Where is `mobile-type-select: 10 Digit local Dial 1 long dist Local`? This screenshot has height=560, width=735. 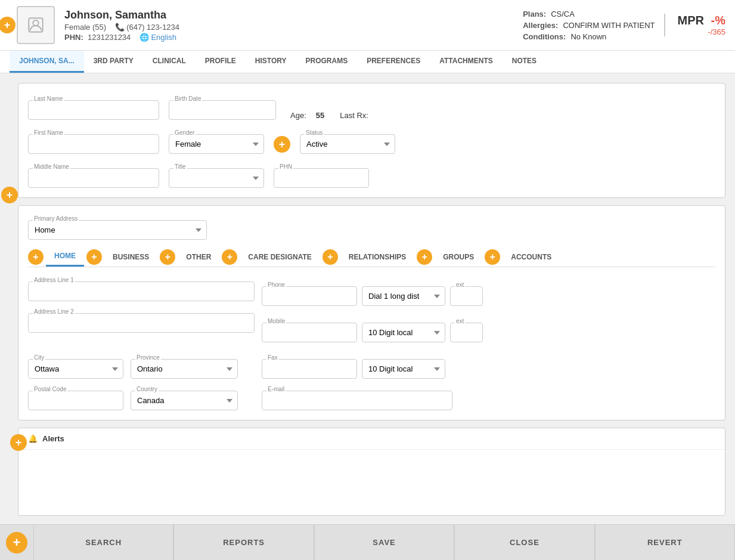 mobile-type-select: 10 Digit local Dial 1 long dist Local is located at coordinates (404, 333).